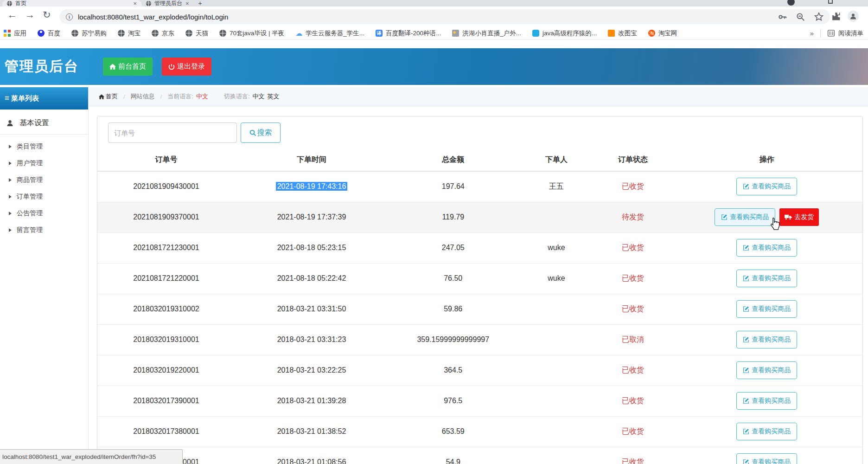  What do you see at coordinates (72, 3) in the screenshot?
I see `browser-tab: 首页 ×` at bounding box center [72, 3].